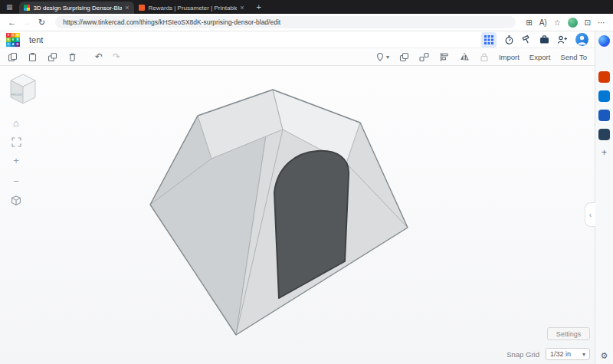 The width and height of the screenshot is (613, 364). Describe the element at coordinates (12, 22) in the screenshot. I see `back-icon: ←` at that location.